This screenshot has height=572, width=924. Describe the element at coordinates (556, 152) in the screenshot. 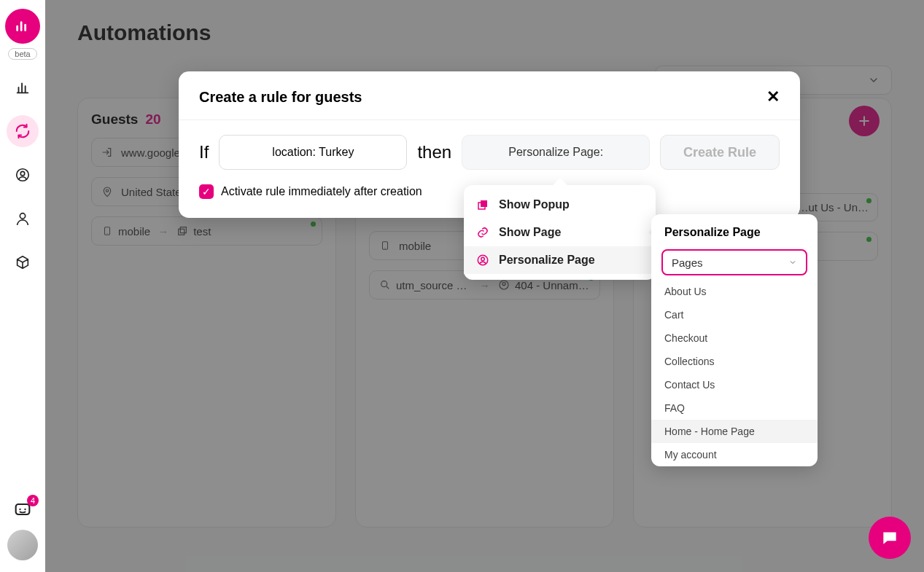

I see `action-select: Personalize Page:` at that location.